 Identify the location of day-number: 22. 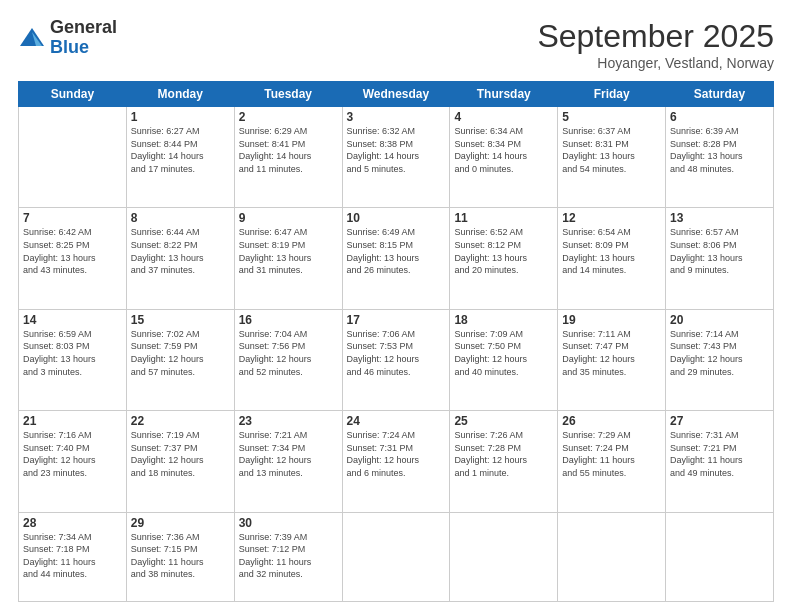
(180, 421).